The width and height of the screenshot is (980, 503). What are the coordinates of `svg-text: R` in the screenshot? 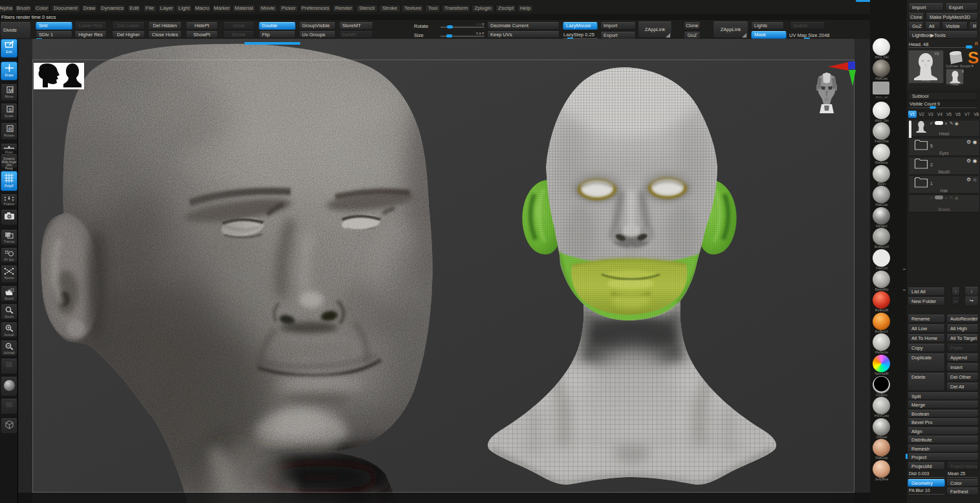 It's located at (10, 129).